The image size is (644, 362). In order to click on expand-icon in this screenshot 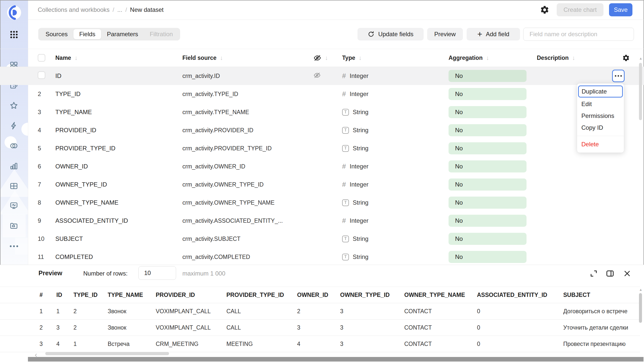, I will do `click(594, 274)`.